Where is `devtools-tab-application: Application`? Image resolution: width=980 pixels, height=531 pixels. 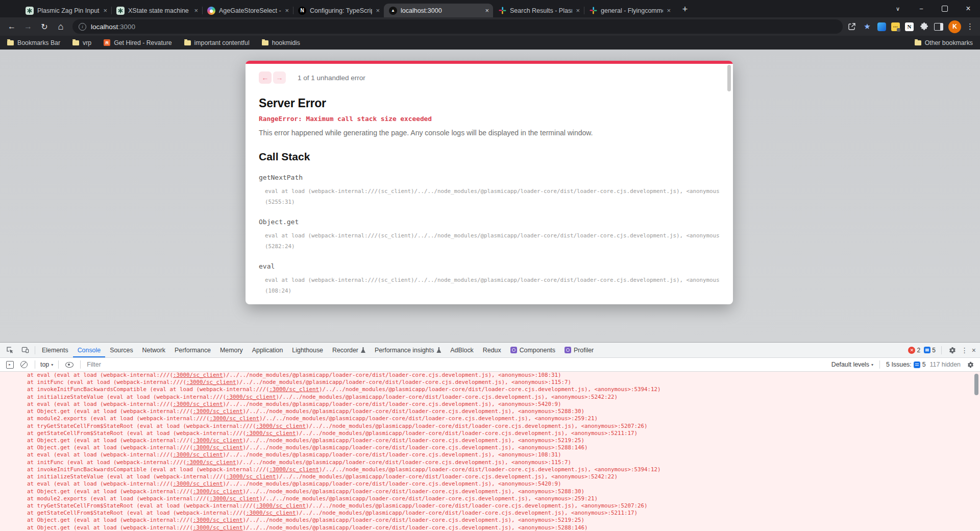 devtools-tab-application: Application is located at coordinates (267, 350).